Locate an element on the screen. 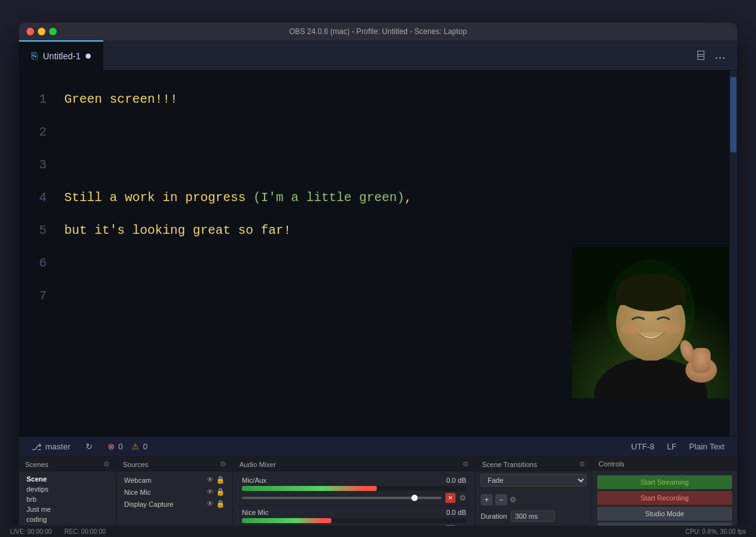 Image resolution: width=756 pixels, height=537 pixels. language-label: Plain Text is located at coordinates (707, 446).